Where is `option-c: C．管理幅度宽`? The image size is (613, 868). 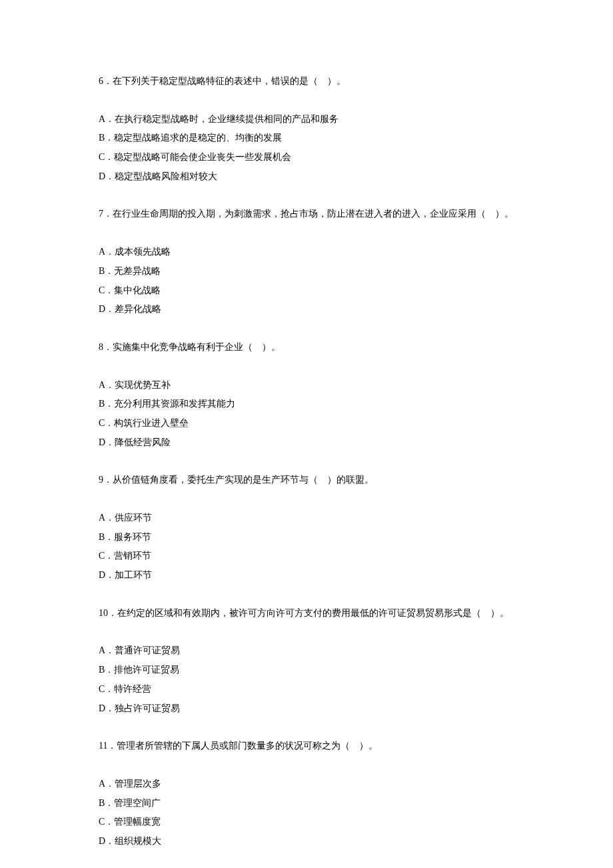
option-c: C．管理幅度宽 is located at coordinates (306, 823).